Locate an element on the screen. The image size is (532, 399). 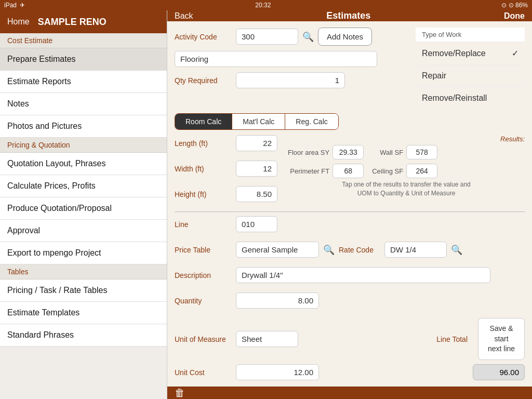
type-of-work-option-repair: Repair is located at coordinates (470, 76).